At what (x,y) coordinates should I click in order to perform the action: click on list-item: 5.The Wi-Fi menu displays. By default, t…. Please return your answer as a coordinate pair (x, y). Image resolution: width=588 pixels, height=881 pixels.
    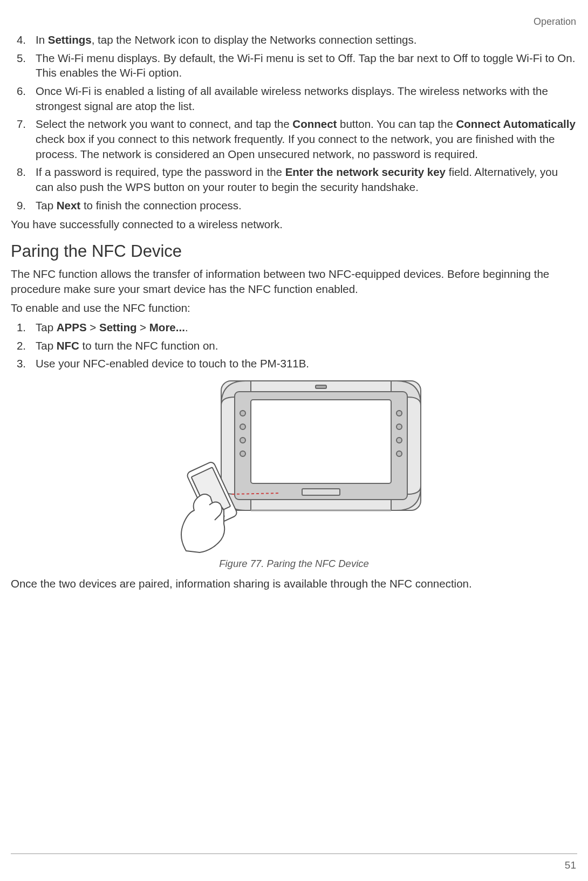
    Looking at the image, I should click on (294, 66).